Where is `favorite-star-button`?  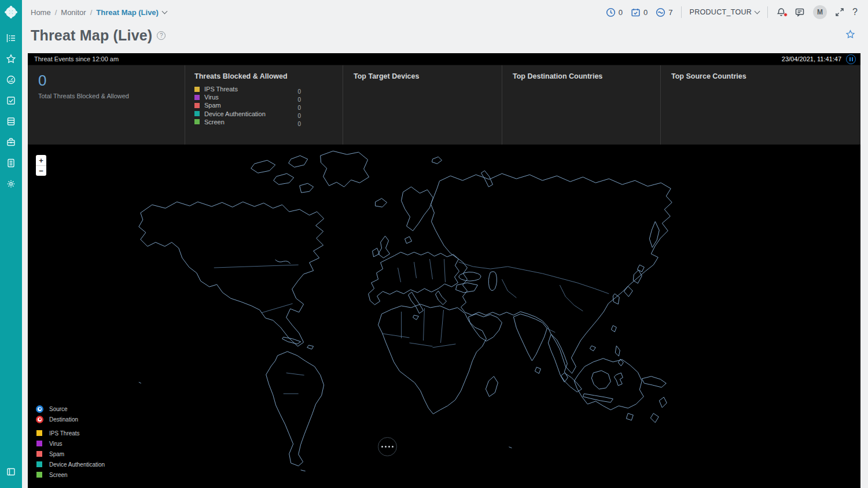 favorite-star-button is located at coordinates (851, 36).